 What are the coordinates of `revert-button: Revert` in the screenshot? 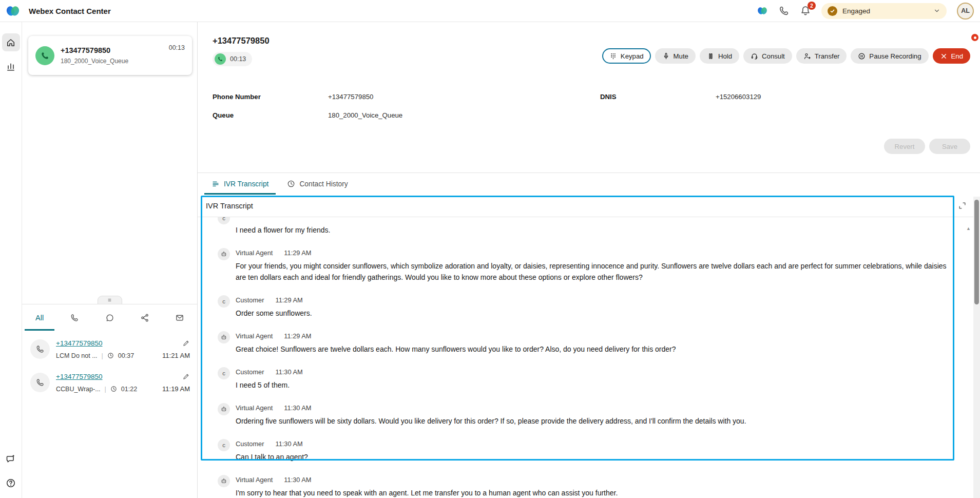 It's located at (905, 146).